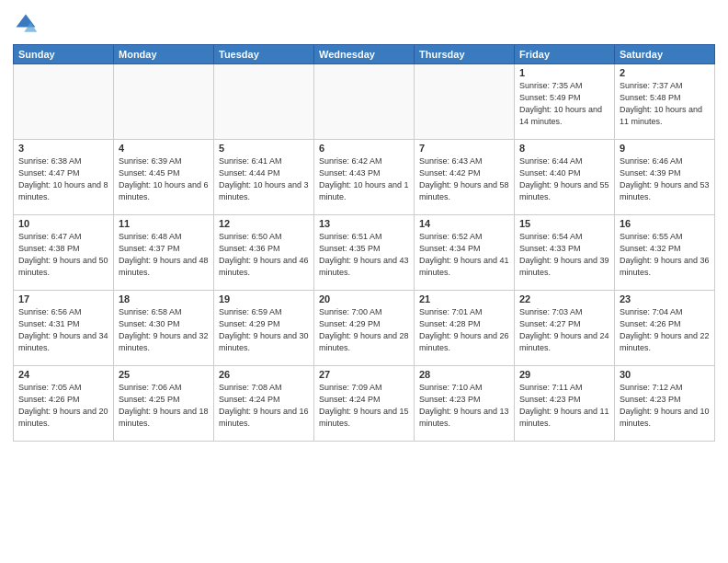 The width and height of the screenshot is (728, 563). I want to click on day-number: 4, so click(164, 148).